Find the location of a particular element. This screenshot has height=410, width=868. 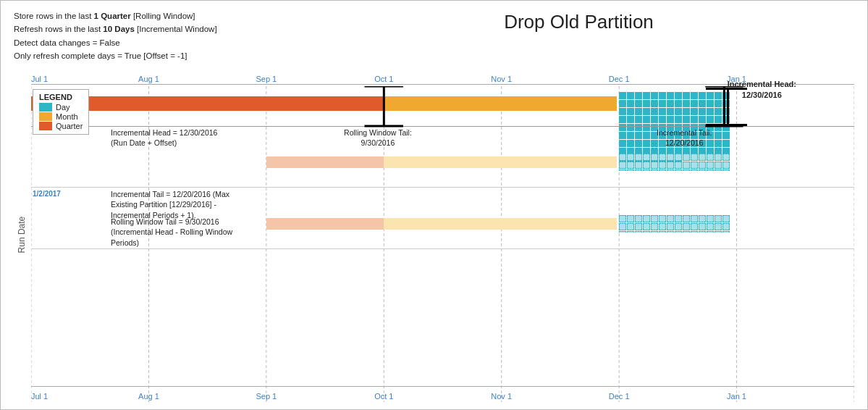

bottom-axis: Jul 1 Aug 1 Sep 1 Oct 1 Nov 1 Dec 1 Jan … is located at coordinates (443, 394).